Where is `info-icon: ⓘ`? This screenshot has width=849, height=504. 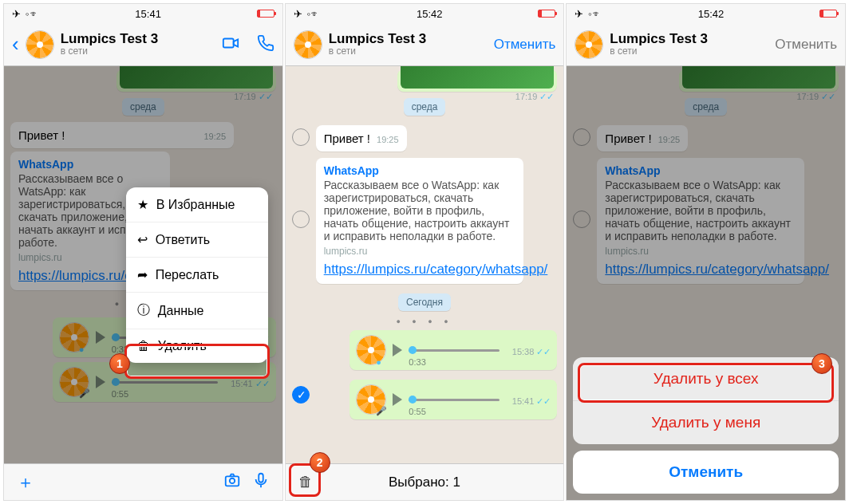 info-icon: ⓘ is located at coordinates (144, 311).